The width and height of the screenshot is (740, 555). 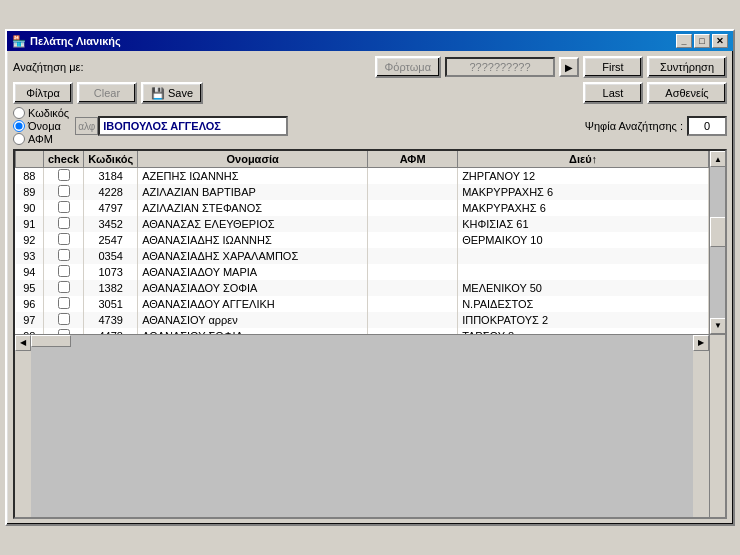 What do you see at coordinates (370, 93) in the screenshot?
I see `toolbar-row2: Φίλτρα Clear 💾 Save Last Ασθενείς` at bounding box center [370, 93].